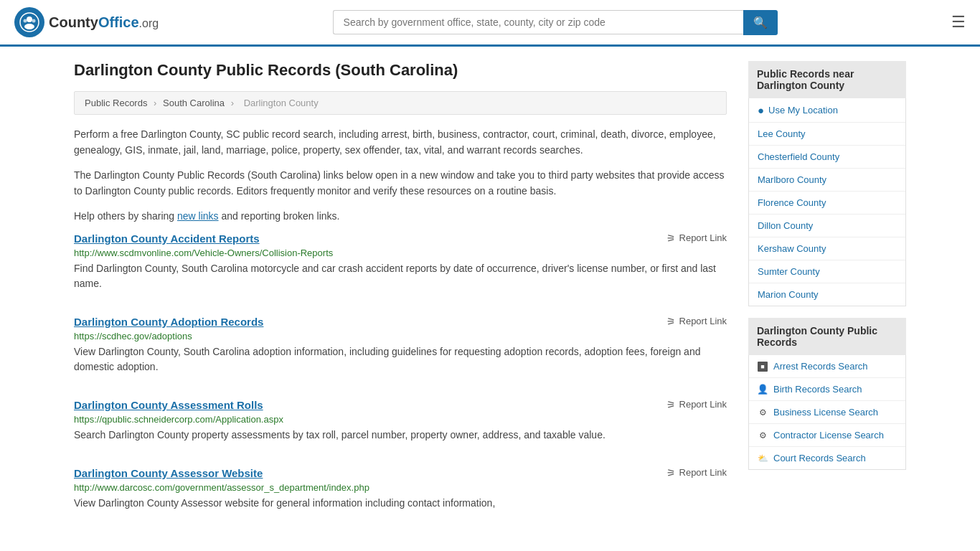 This screenshot has height=551, width=980. I want to click on county-item: Florence County, so click(827, 203).